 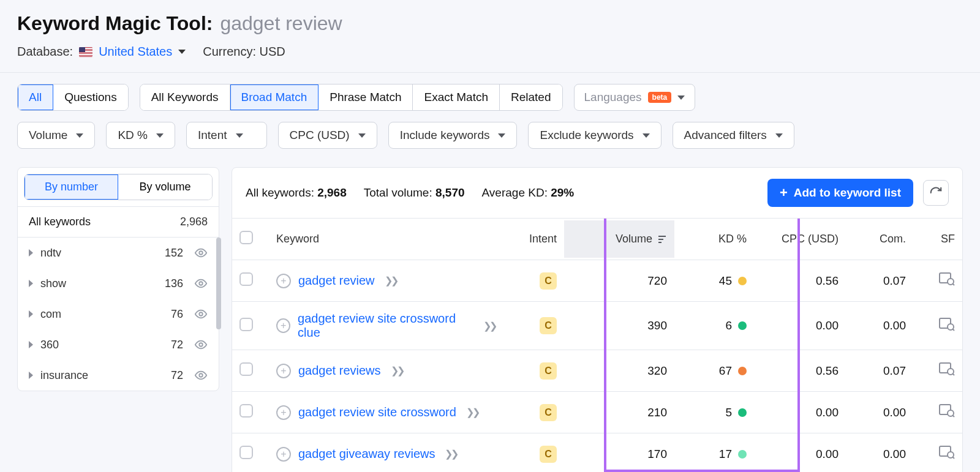 I want to click on column-sf: SF, so click(x=938, y=239).